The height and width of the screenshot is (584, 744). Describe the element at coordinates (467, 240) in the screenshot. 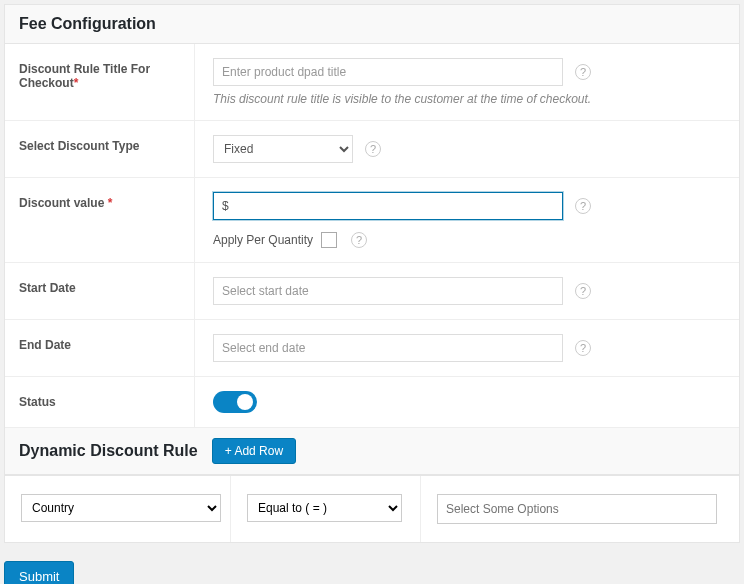

I see `apply-per-qty-group: Apply Per Quantity ?` at that location.